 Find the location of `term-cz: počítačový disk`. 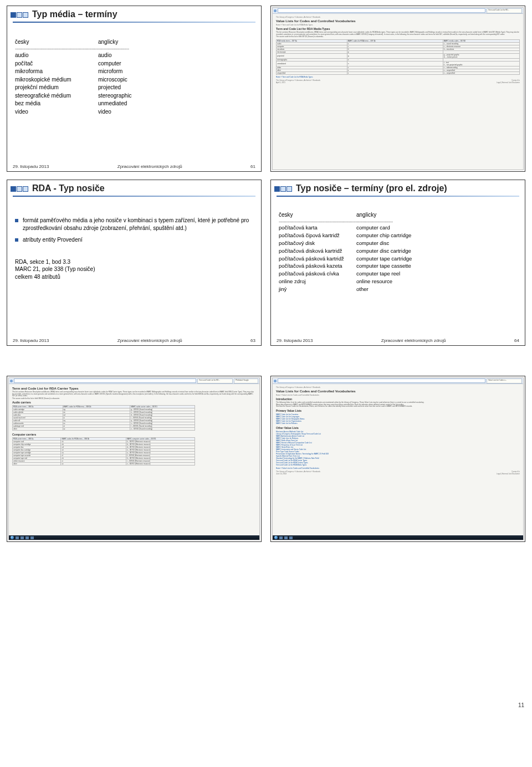

term-cz: počítačový disk is located at coordinates (318, 244).